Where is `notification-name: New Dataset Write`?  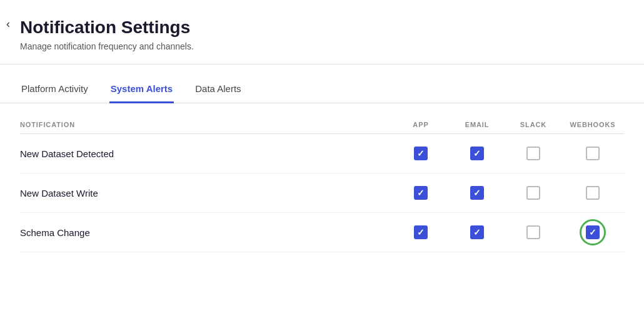 notification-name: New Dataset Write is located at coordinates (206, 193).